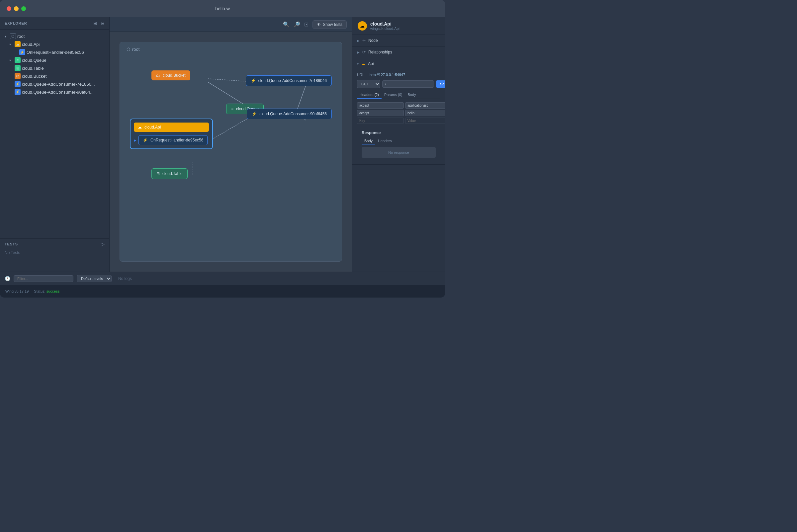  I want to click on url-label: URL, so click(362, 75).